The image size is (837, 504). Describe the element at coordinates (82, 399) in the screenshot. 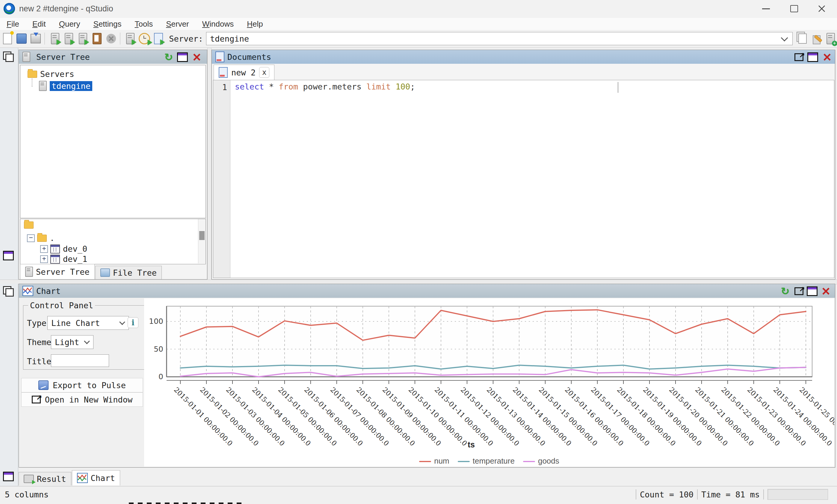

I see `open-in-new-window-button: ↗ Open in New Window` at that location.